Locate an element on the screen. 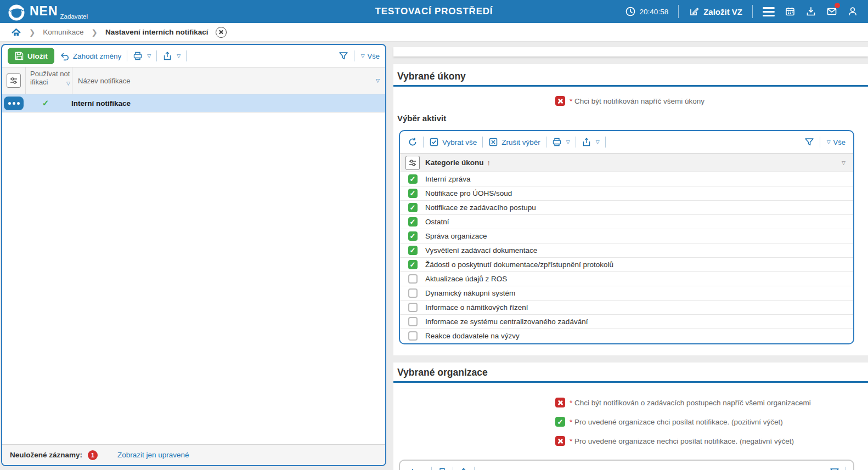 This screenshot has width=868, height=470. print-button is located at coordinates (442, 468).